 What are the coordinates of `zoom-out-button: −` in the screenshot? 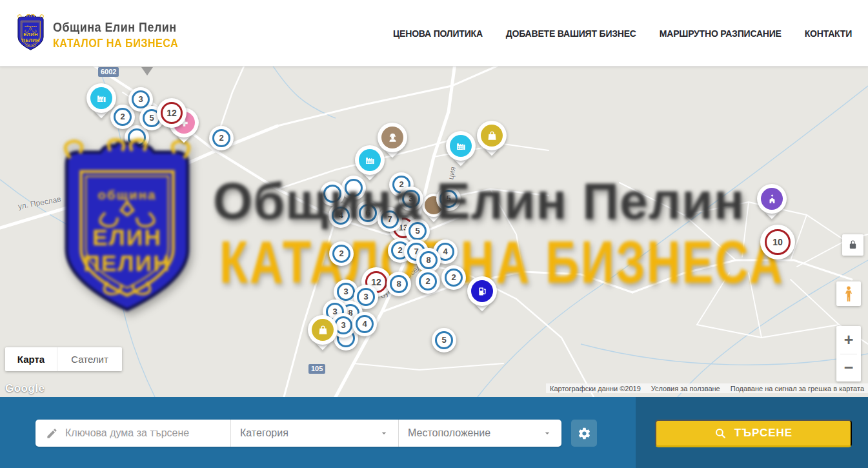 It's located at (849, 368).